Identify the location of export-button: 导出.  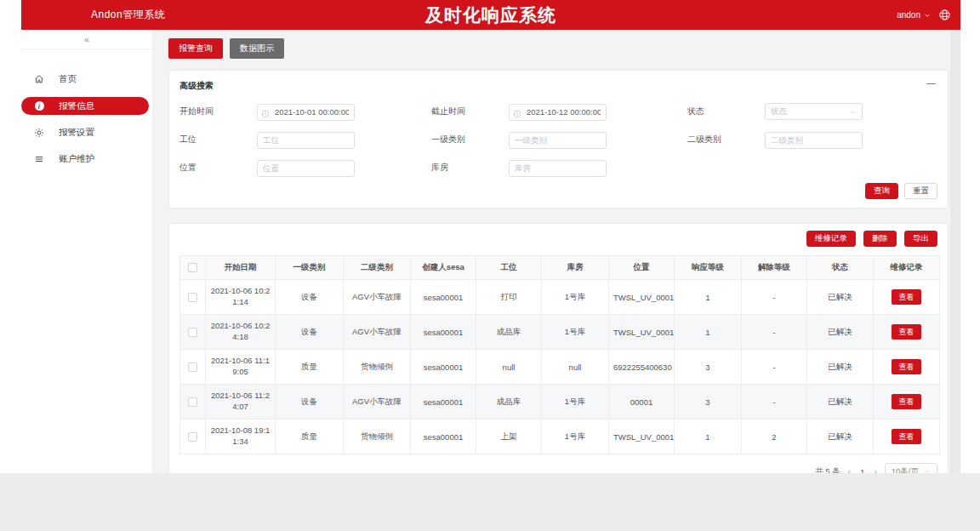
(920, 238).